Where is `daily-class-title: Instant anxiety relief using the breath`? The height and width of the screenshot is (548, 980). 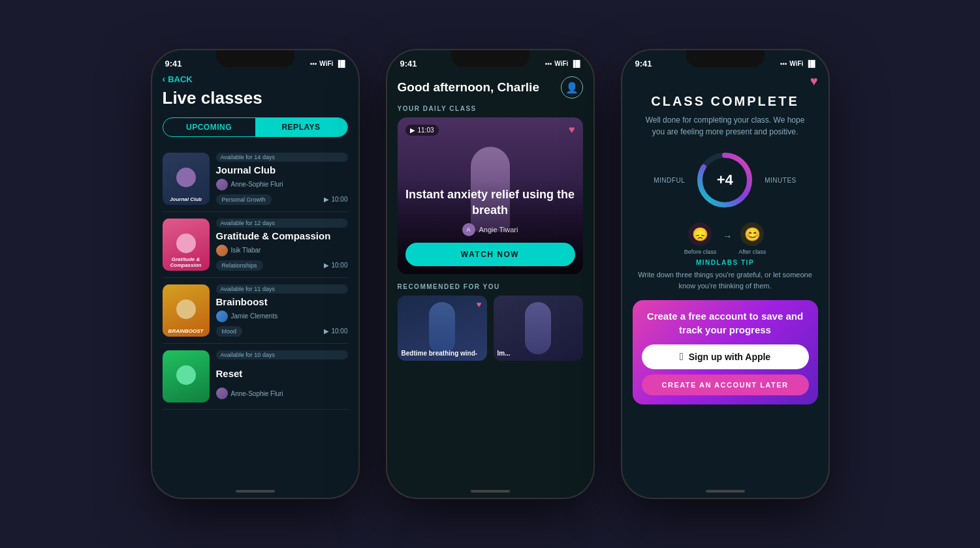
daily-class-title: Instant anxiety relief using the breath is located at coordinates (490, 202).